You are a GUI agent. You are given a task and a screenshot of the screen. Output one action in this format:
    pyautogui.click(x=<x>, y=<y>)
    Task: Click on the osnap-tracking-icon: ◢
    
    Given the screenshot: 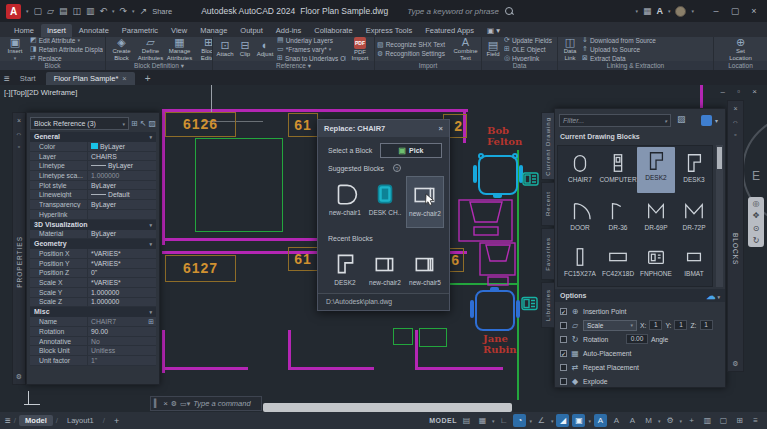 What is the action you would take?
    pyautogui.click(x=562, y=420)
    